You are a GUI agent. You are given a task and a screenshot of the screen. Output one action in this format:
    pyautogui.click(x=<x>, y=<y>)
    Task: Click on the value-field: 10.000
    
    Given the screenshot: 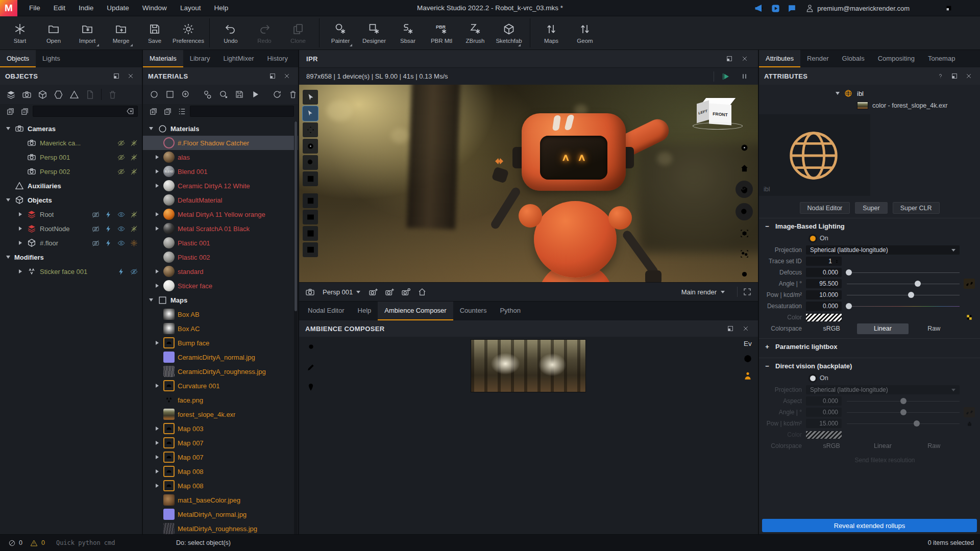 What is the action you would take?
    pyautogui.click(x=824, y=295)
    